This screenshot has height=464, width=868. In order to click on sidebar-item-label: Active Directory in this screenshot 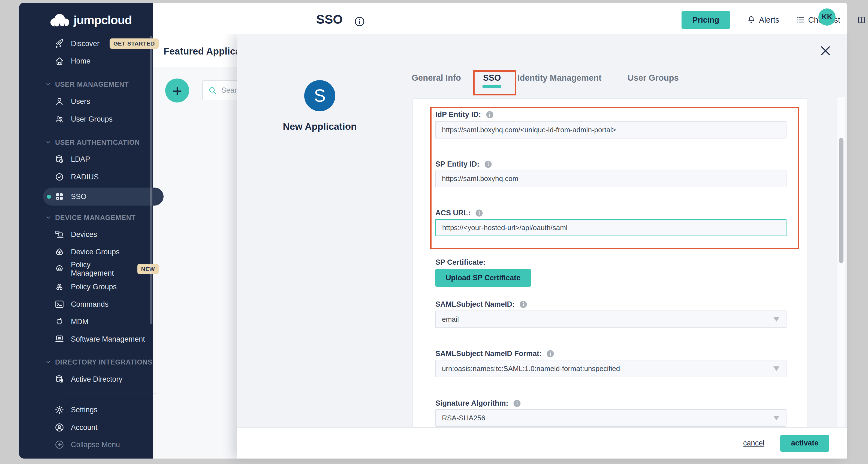, I will do `click(96, 379)`.